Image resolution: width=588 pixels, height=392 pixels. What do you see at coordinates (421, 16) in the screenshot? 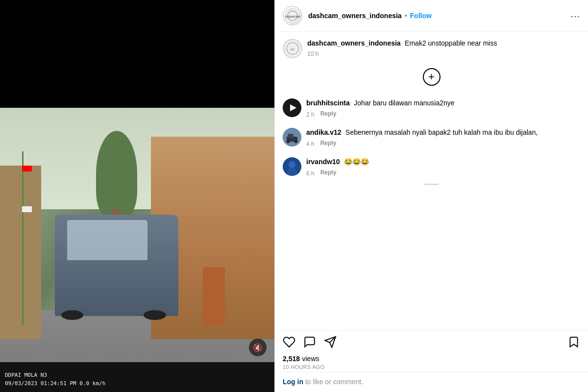
I see `follow-button: Follow` at bounding box center [421, 16].